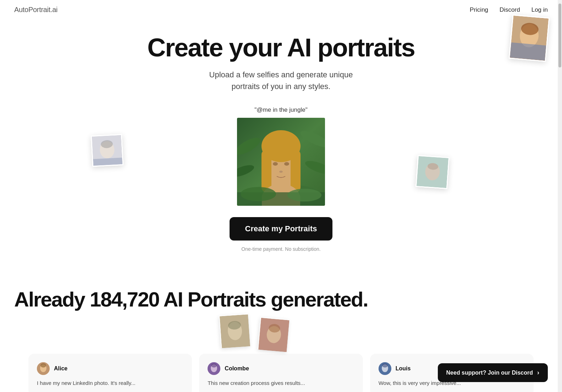 Image resolution: width=562 pixels, height=392 pixels. I want to click on discord-banner-text: Need support? Join our Discord, so click(490, 373).